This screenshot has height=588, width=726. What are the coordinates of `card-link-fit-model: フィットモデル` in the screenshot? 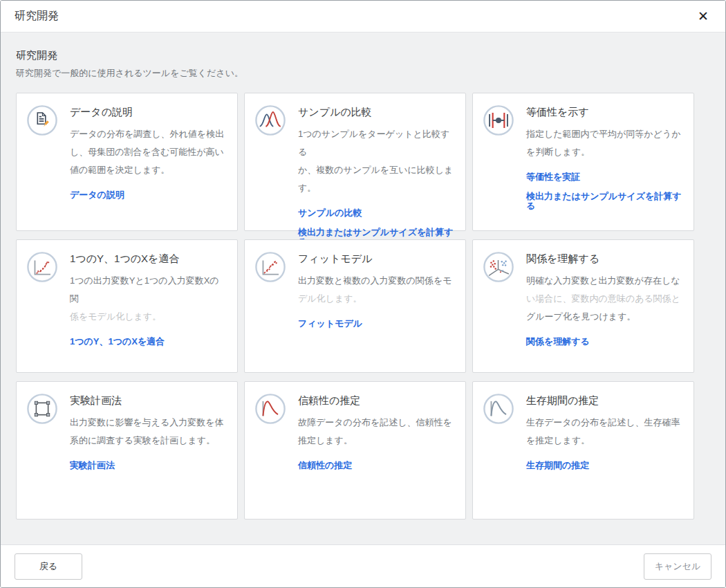 It's located at (377, 324).